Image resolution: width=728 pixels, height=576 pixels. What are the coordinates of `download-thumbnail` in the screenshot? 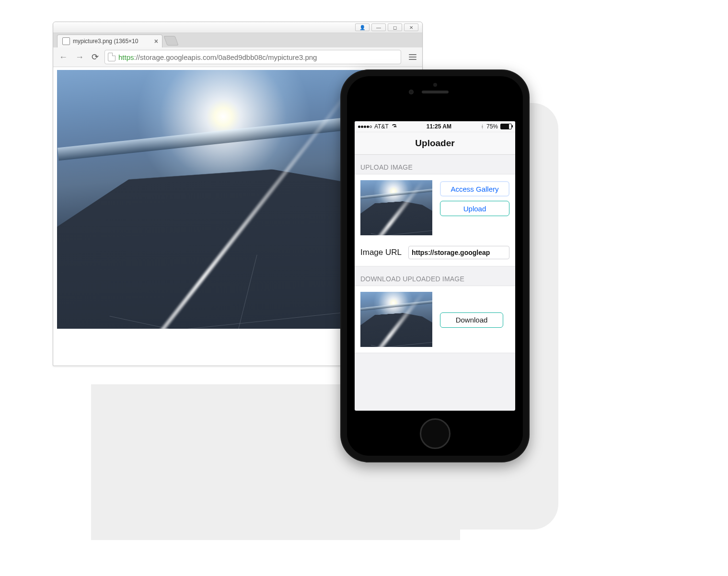 It's located at (396, 319).